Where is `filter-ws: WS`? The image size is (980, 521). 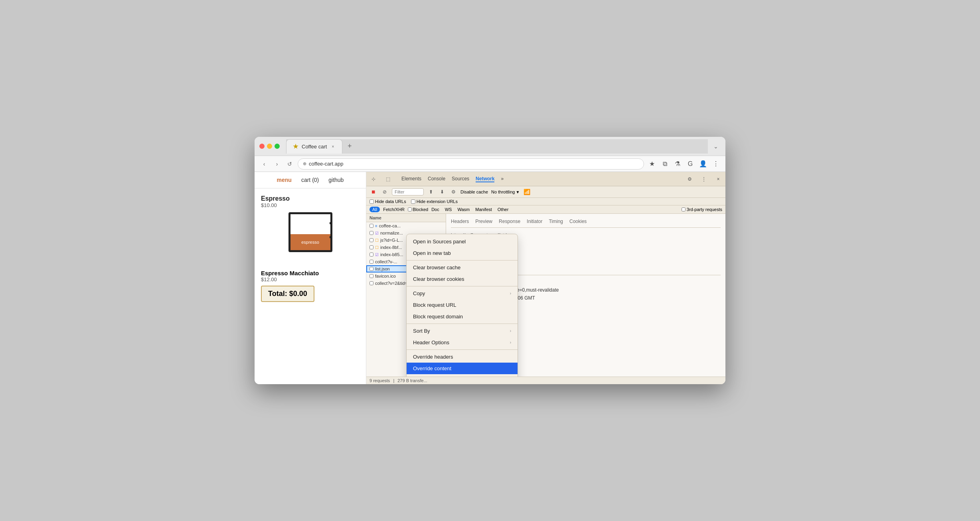 filter-ws: WS is located at coordinates (449, 209).